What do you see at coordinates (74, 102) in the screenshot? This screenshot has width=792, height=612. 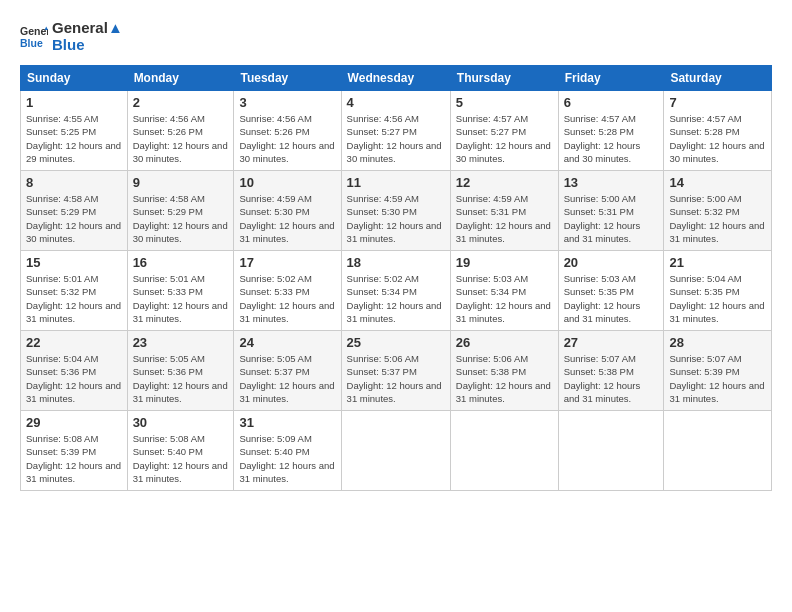 I see `day-number: 1` at bounding box center [74, 102].